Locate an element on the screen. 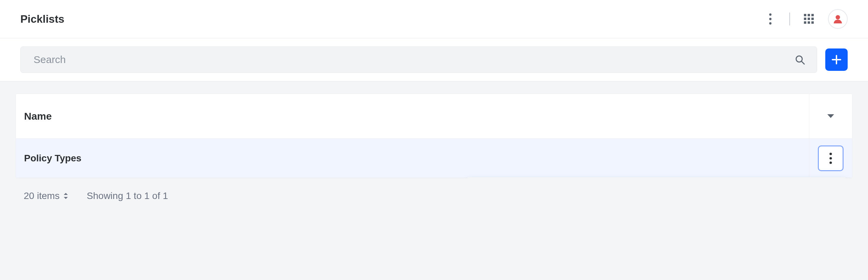 This screenshot has height=280, width=868. user-icon is located at coordinates (838, 19).